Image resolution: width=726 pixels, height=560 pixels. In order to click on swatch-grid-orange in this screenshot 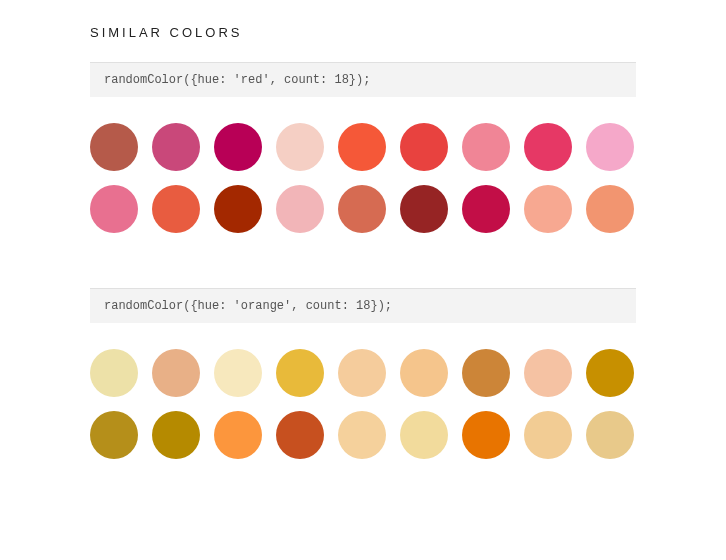, I will do `click(363, 404)`.